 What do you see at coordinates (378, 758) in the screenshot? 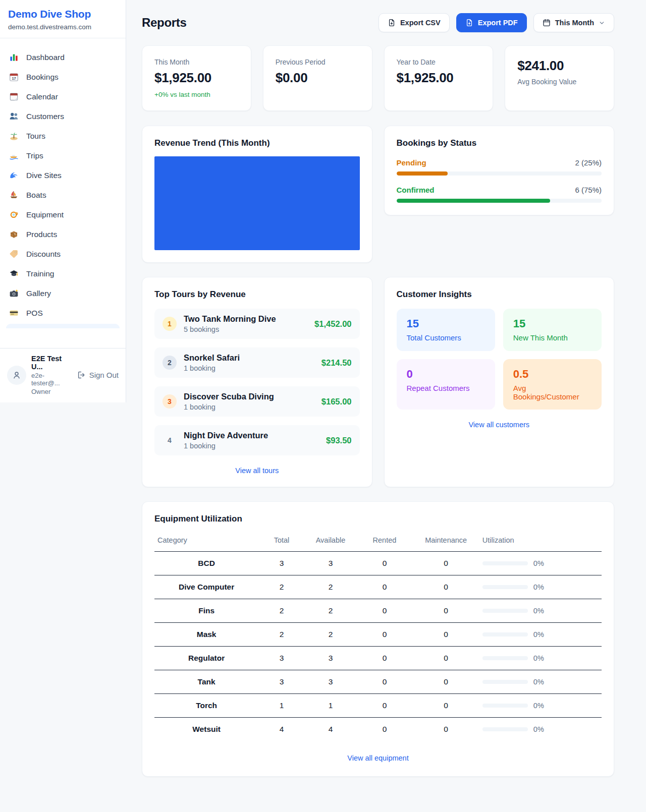
I see `view-all-equipment-link: View all equipment` at bounding box center [378, 758].